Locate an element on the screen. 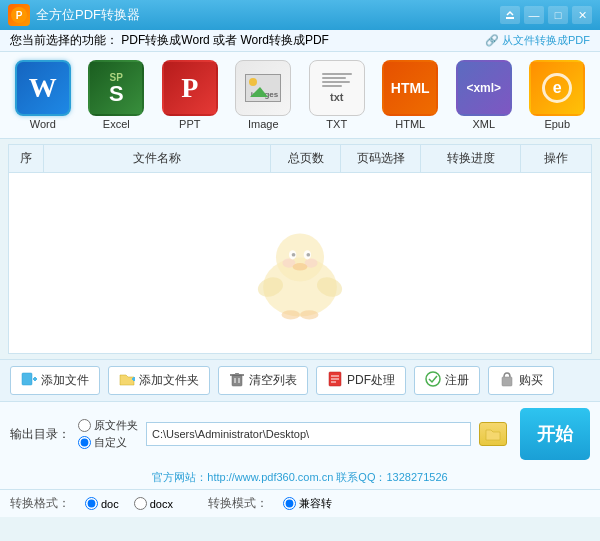  col-action: 操作 is located at coordinates (556, 158).